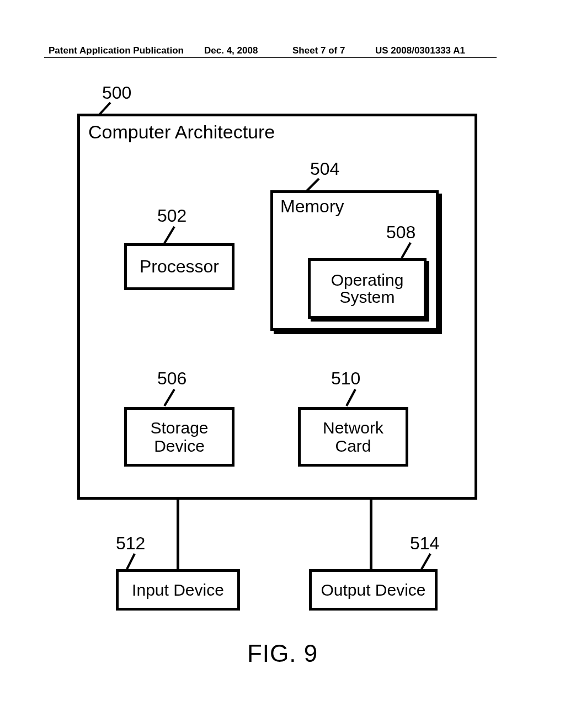  I want to click on network-card-label: NetworkCard, so click(353, 437).